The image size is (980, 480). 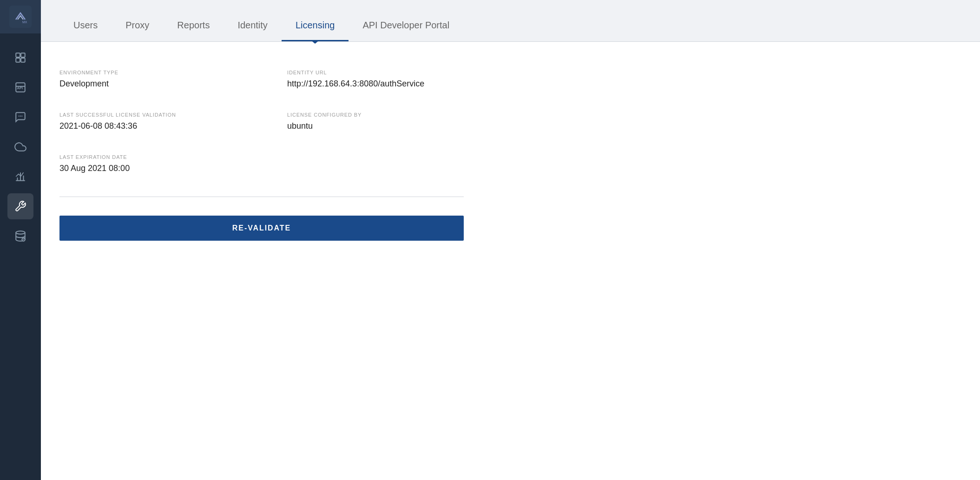 What do you see at coordinates (20, 17) in the screenshot?
I see `app-logo: MX` at bounding box center [20, 17].